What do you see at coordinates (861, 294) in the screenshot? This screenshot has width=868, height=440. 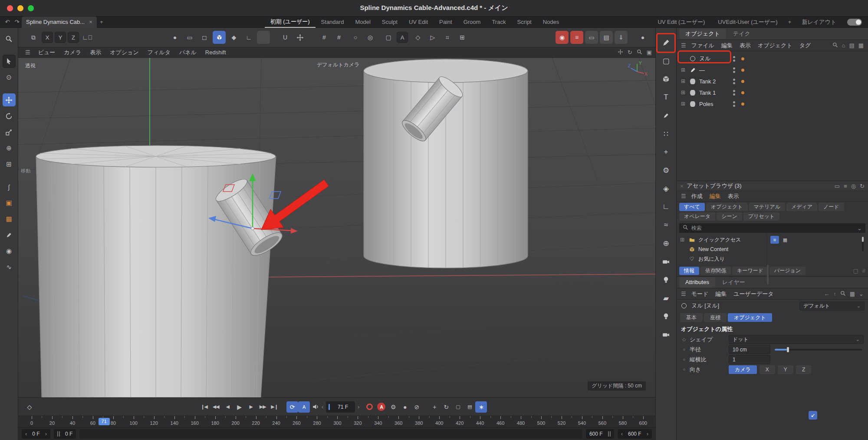 I see `at-chevron-icon: ⌄` at bounding box center [861, 294].